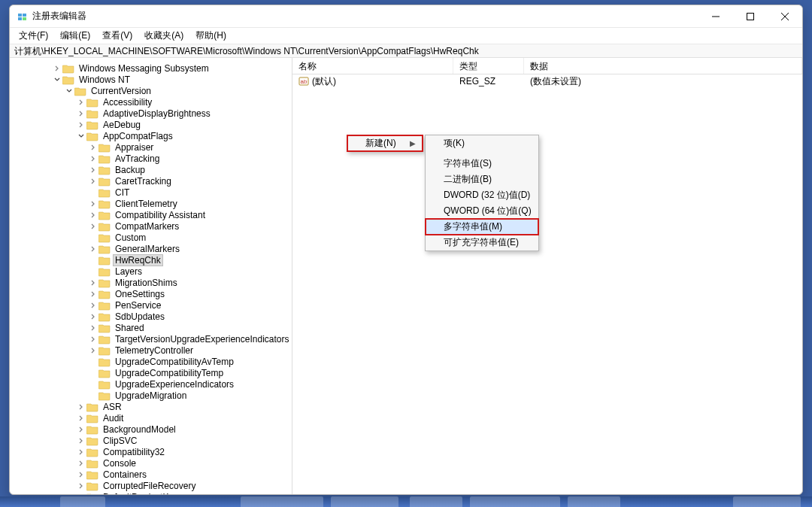 This screenshot has width=812, height=507. Describe the element at coordinates (406, 17) in the screenshot. I see `titlebar: 注册表编辑器` at that location.